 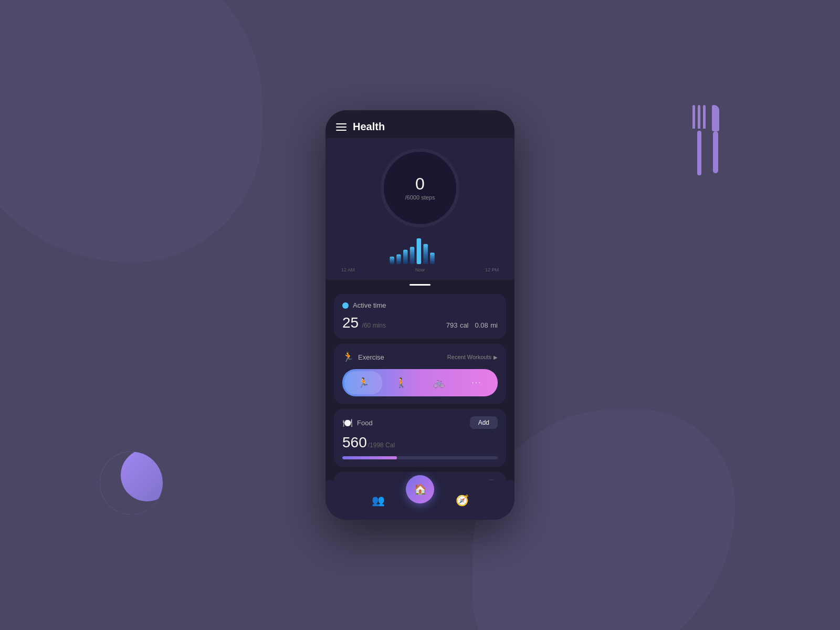 I want to click on phone-container: Health 0 /6000 steps, so click(x=420, y=315).